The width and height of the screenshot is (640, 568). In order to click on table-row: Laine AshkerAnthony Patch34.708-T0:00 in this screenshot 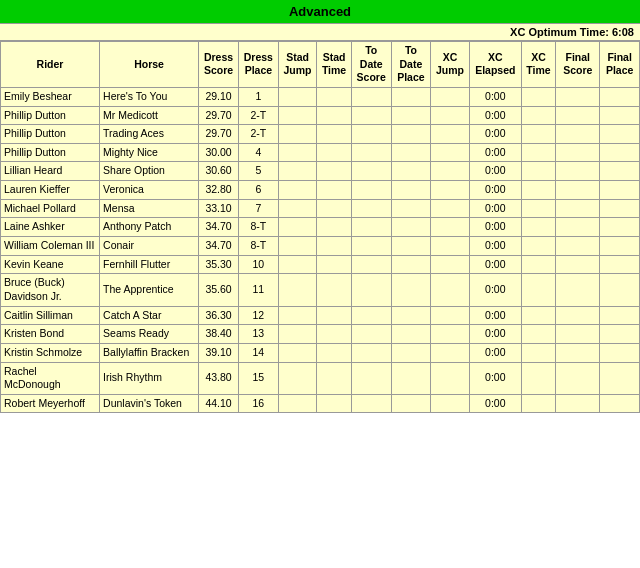, I will do `click(320, 228)`.